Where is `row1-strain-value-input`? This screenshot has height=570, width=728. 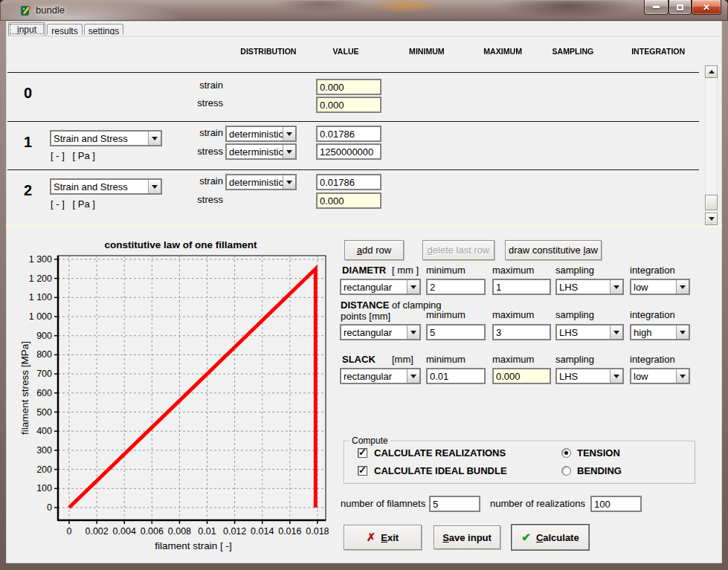
row1-strain-value-input is located at coordinates (349, 134).